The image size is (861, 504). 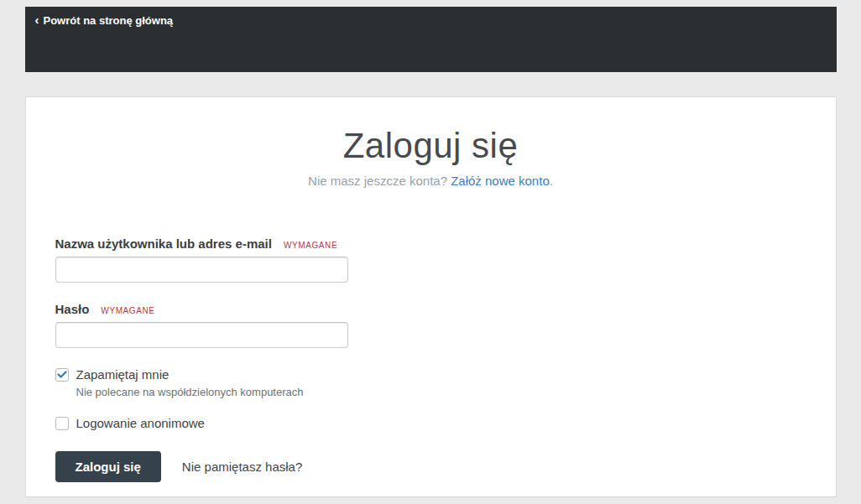 What do you see at coordinates (379, 181) in the screenshot?
I see `signup-prompt-text: Nie masz jeszcze konta?` at bounding box center [379, 181].